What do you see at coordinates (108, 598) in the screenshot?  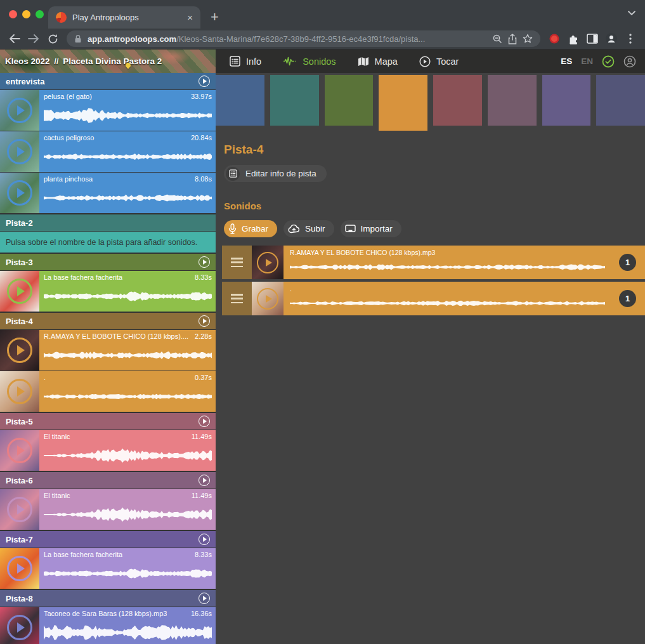 I see `sidebar-track-header: Pista-8` at bounding box center [108, 598].